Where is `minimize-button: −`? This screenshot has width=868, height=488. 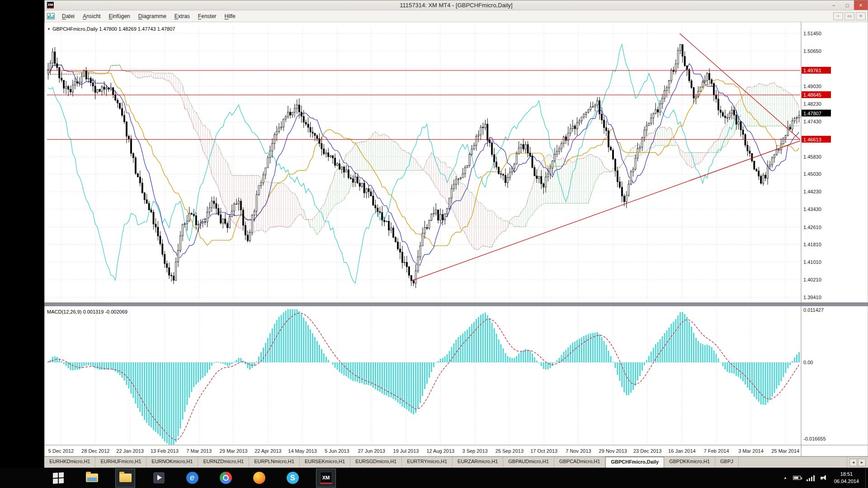 minimize-button: − is located at coordinates (834, 5).